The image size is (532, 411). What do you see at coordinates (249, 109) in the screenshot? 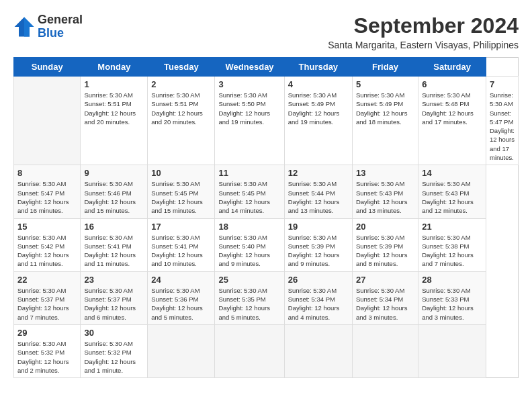
I see `day-info: Sunrise: 5:30 AM Sunset: 5:50 PM Dayligh…` at bounding box center [249, 109].